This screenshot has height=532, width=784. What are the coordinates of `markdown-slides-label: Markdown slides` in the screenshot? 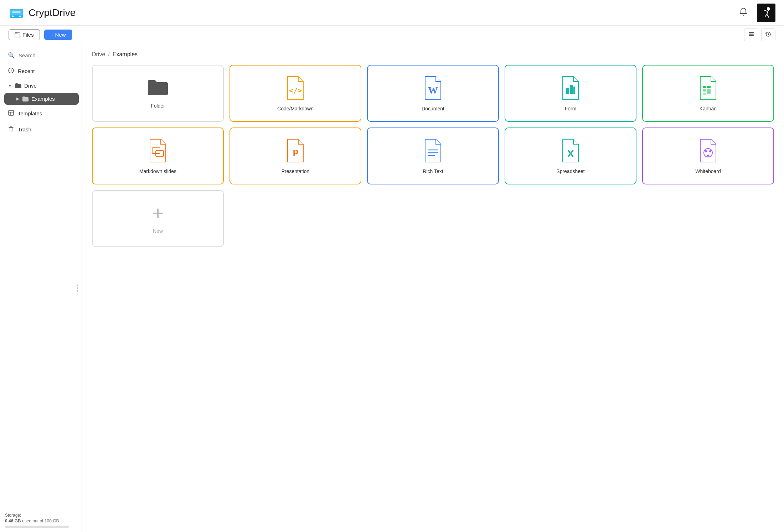 It's located at (158, 171).